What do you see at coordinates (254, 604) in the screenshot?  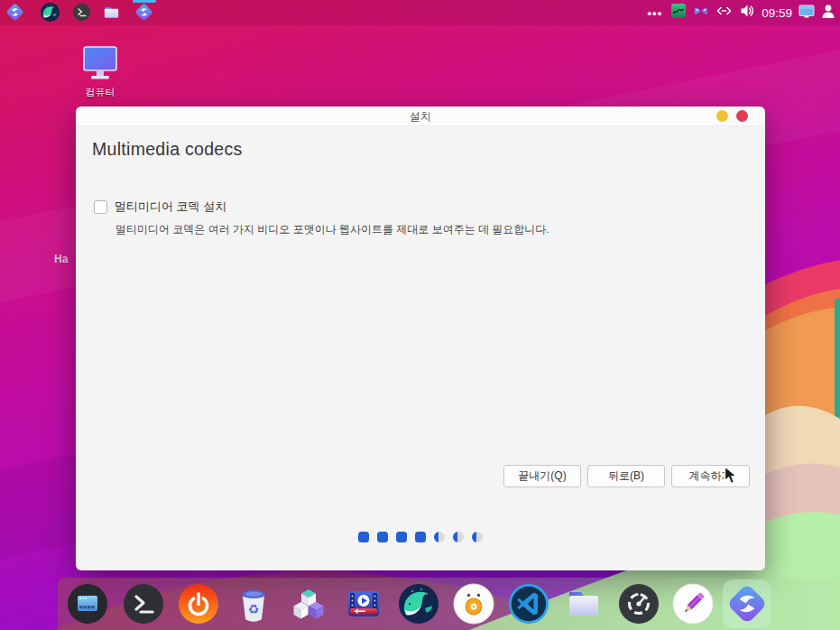 I see `trash-icon: ♻` at bounding box center [254, 604].